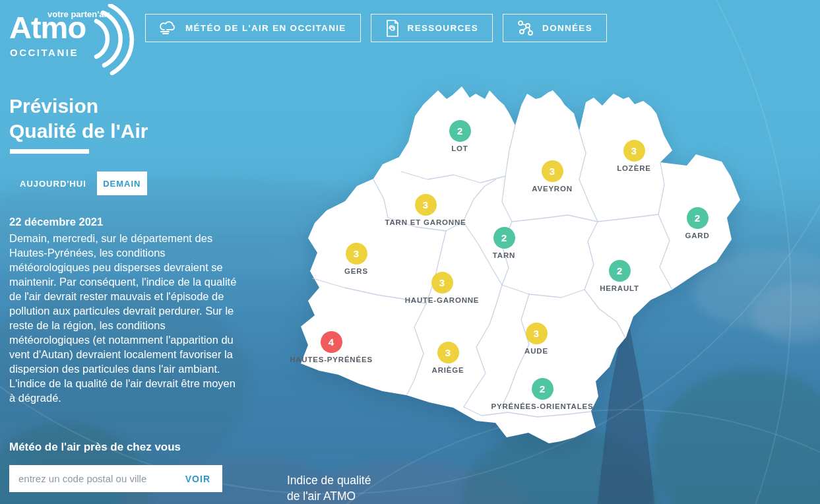 This screenshot has width=820, height=504. What do you see at coordinates (56, 222) in the screenshot?
I see `forecast-date: 22 décembre 2021` at bounding box center [56, 222].